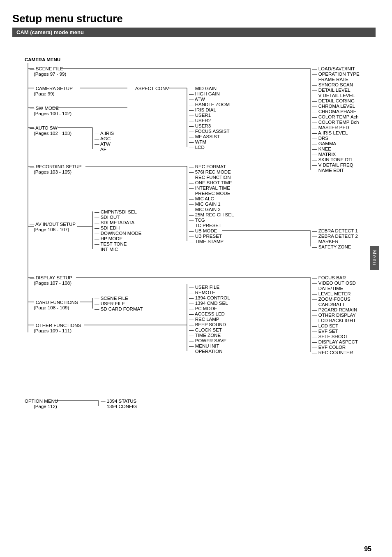 Image resolution: width=392 pixels, height=557 pixels. What do you see at coordinates (194, 19) in the screenshot?
I see `page-title: Setup menu structure` at bounding box center [194, 19].